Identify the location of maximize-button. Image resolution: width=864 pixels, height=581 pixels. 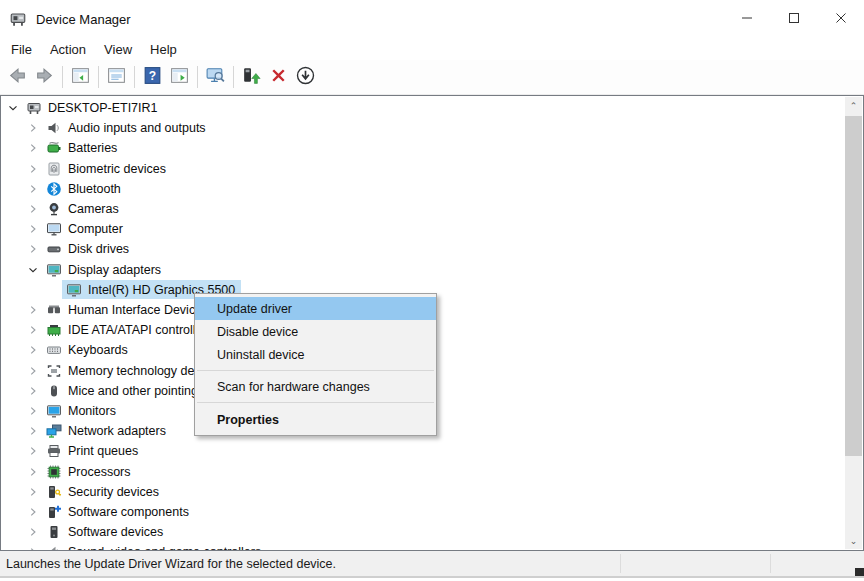
(794, 19).